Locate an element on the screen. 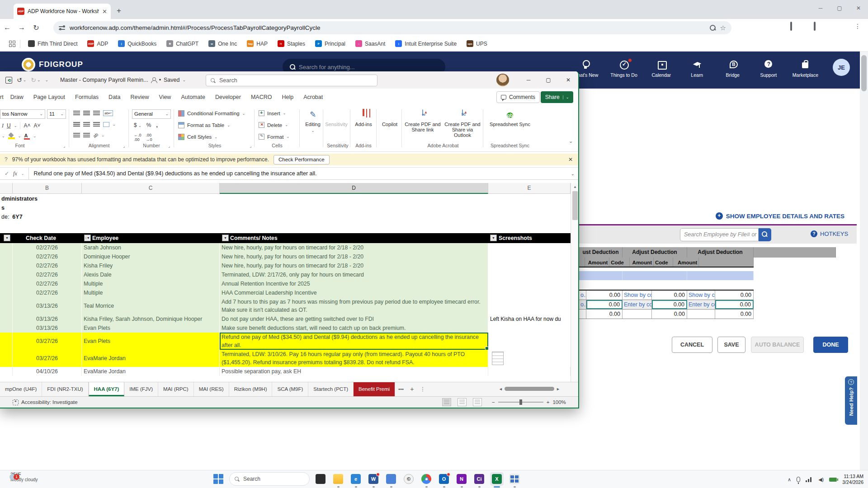 The image size is (868, 488). reload-icon: ↻ is located at coordinates (36, 28).